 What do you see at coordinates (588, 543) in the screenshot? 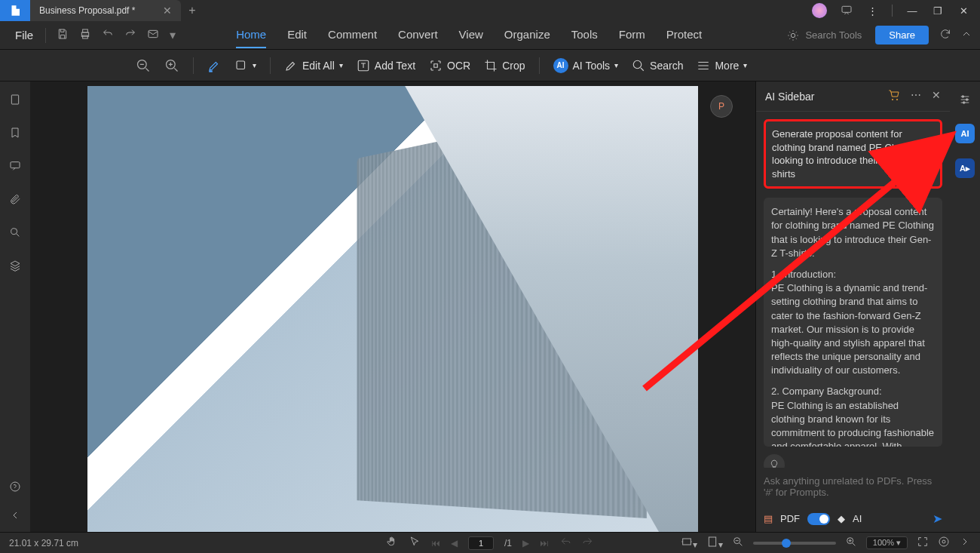
I see `nav-forward-icon` at bounding box center [588, 543].